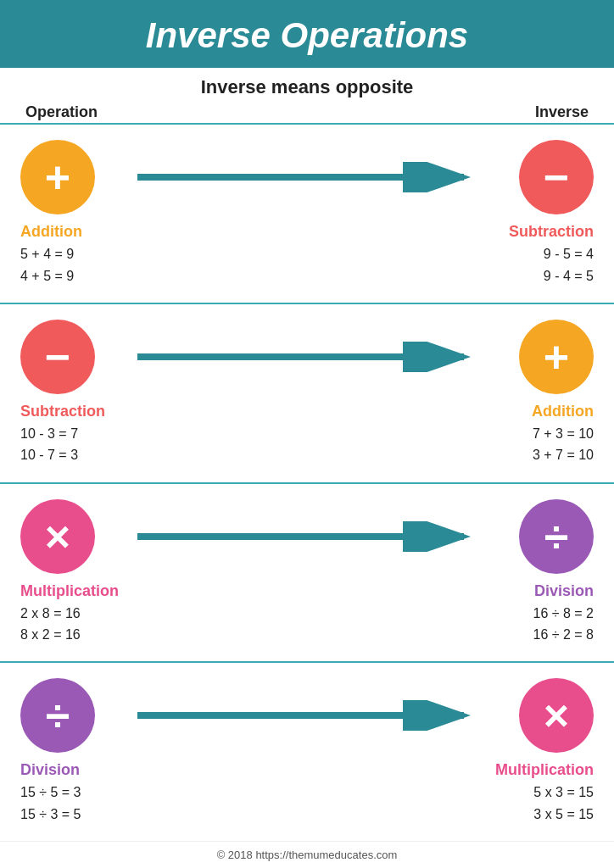 The image size is (614, 868). I want to click on op-row-top-1: − +, so click(307, 357).